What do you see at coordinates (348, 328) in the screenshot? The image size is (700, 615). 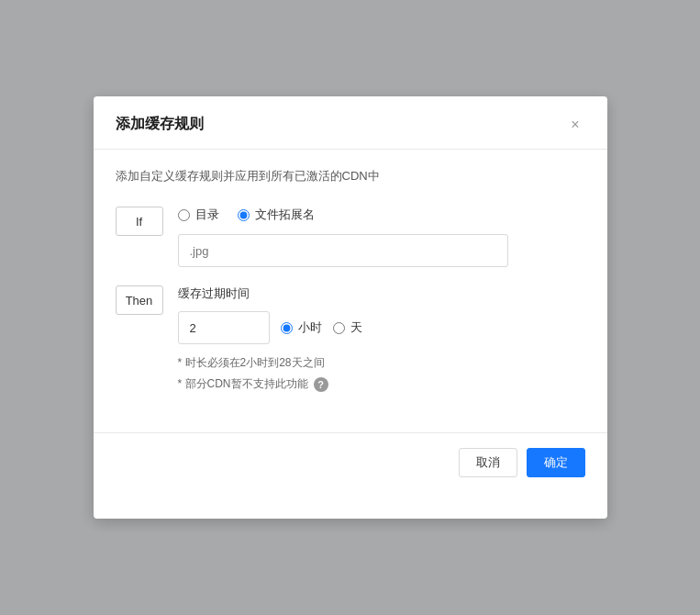 I see `then-radio-day: 天` at bounding box center [348, 328].